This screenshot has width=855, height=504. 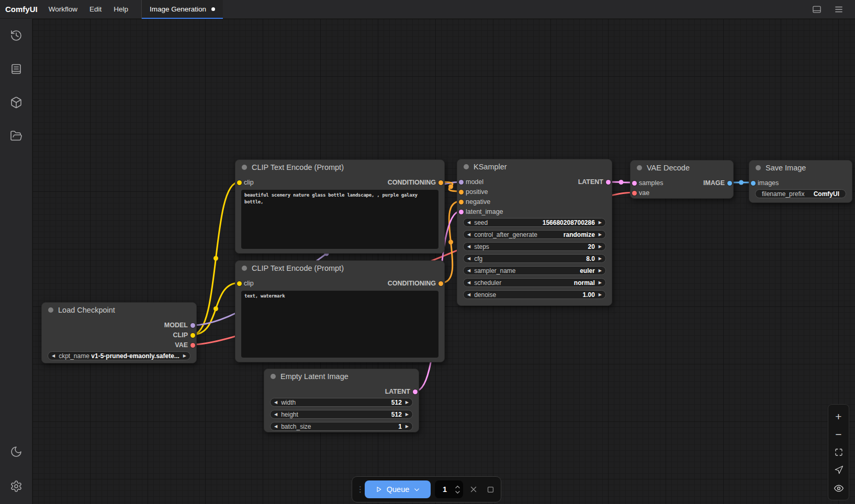 I want to click on input-port-images, so click(x=753, y=183).